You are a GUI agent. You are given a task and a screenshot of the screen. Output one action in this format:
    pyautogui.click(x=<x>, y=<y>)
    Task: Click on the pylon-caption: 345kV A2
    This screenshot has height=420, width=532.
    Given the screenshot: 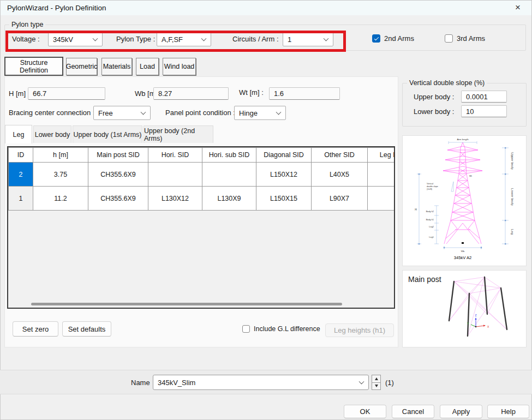 What is the action you would take?
    pyautogui.click(x=463, y=257)
    